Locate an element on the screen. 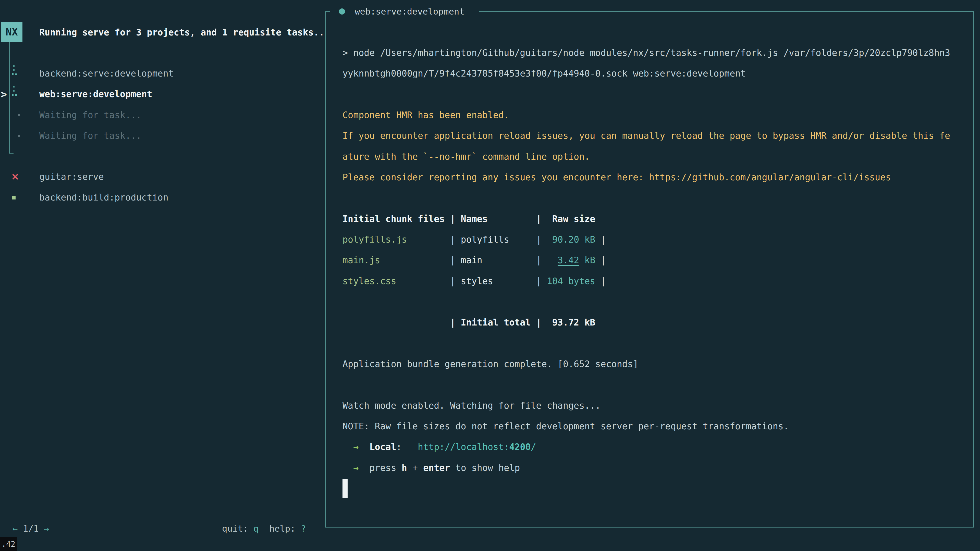 Image resolution: width=980 pixels, height=551 pixels. status-dot-icon is located at coordinates (342, 11).